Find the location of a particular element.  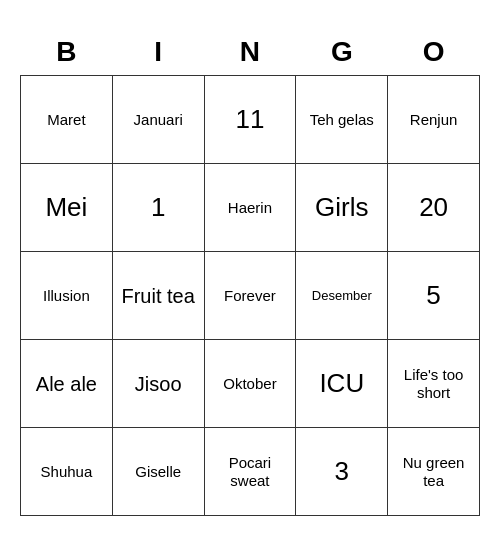

cell-r3-c1: Jisoo is located at coordinates (158, 384).